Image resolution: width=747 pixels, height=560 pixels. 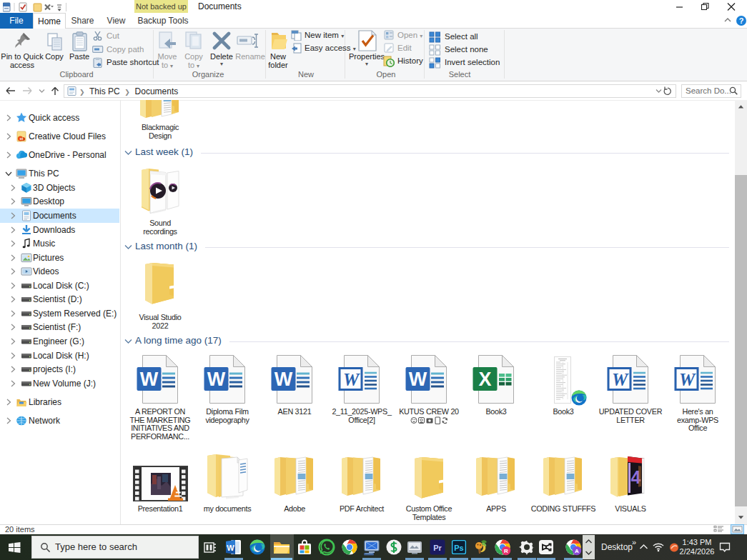 What do you see at coordinates (577, 551) in the screenshot?
I see `svg-text: A` at bounding box center [577, 551].